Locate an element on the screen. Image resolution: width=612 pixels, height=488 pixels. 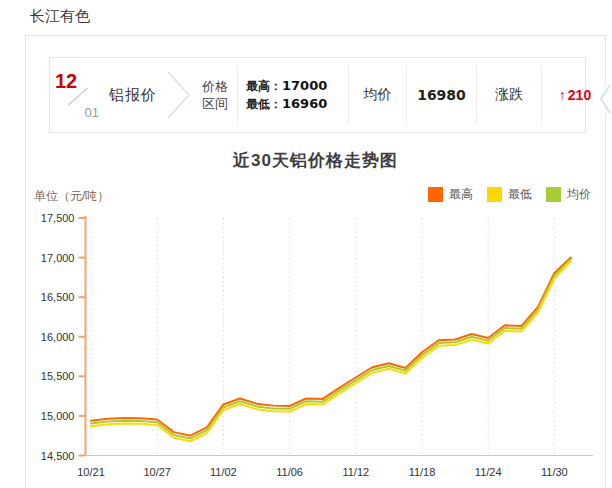
svg-text: 15,500 is located at coordinates (58, 376).